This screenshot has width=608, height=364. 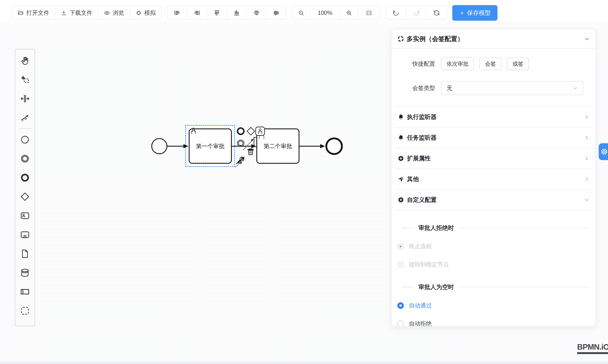 What do you see at coordinates (77, 13) in the screenshot?
I see `download-file-button: 下载文件` at bounding box center [77, 13].